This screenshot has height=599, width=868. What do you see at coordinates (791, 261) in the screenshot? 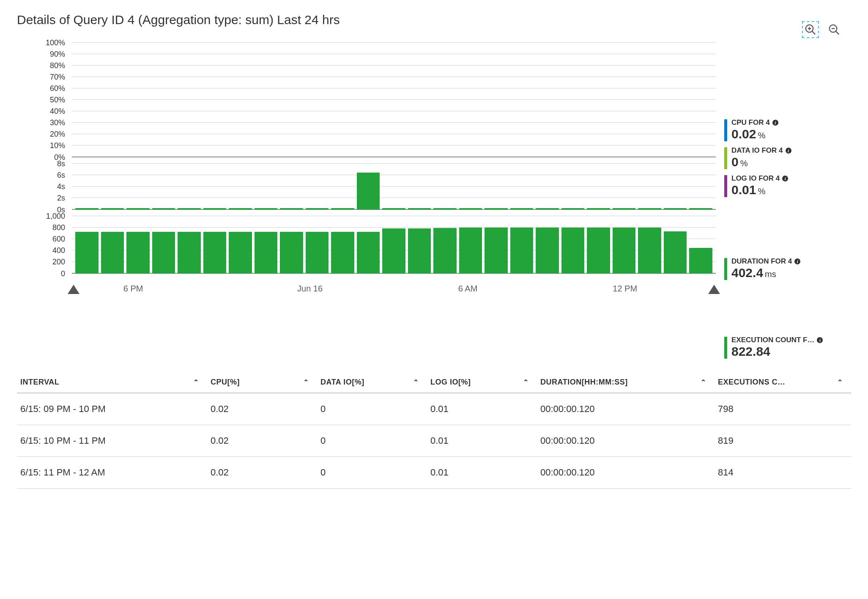
I see `legend-label: DURATION FOR 4i` at bounding box center [791, 261].